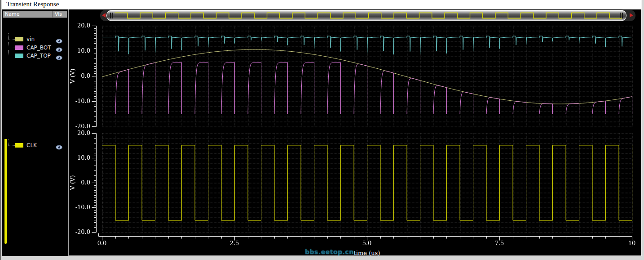  I want to click on x-tick-label: 10, so click(632, 243).